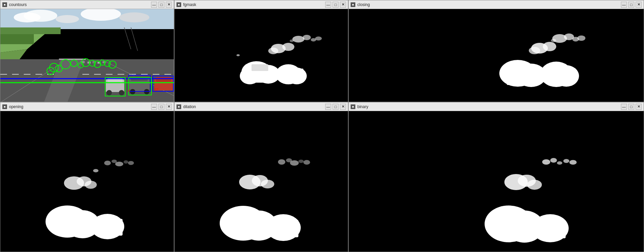 The height and width of the screenshot is (252, 644). Describe the element at coordinates (87, 107) in the screenshot. I see `titlebar-opening: ■ opening — □ ✕` at that location.